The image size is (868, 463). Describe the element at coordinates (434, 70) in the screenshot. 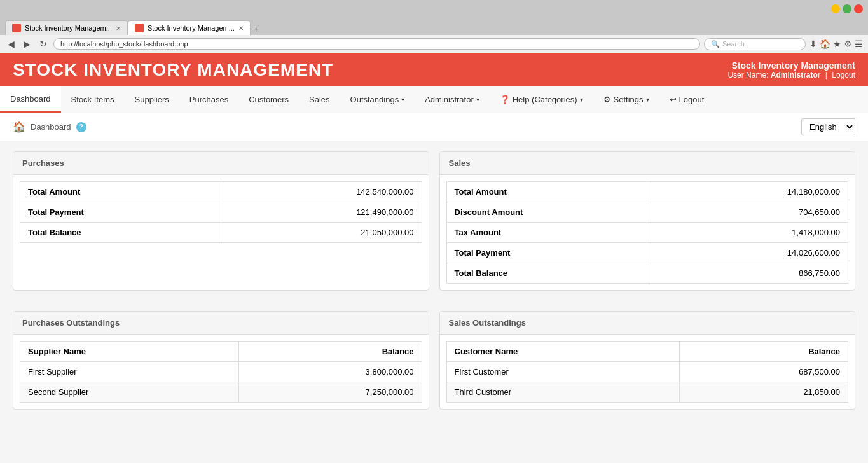

I see `app-header: STOCK INVENTORY MANAGEMENT Stock Invento…` at that location.